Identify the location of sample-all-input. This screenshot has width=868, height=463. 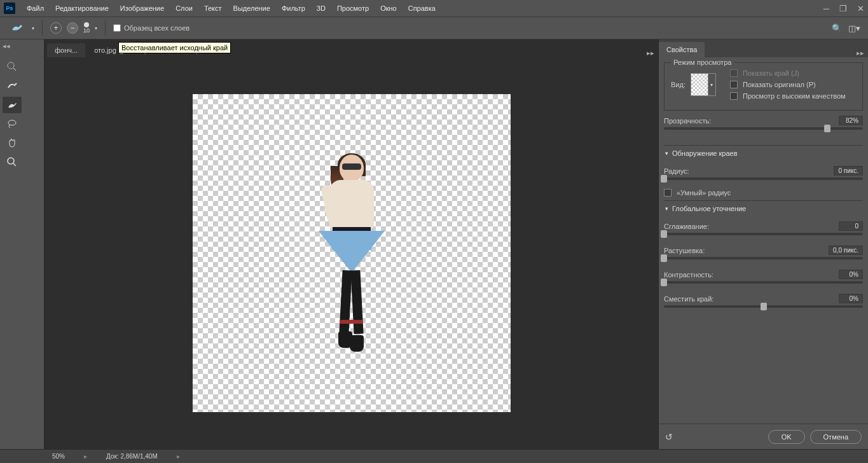
(117, 28).